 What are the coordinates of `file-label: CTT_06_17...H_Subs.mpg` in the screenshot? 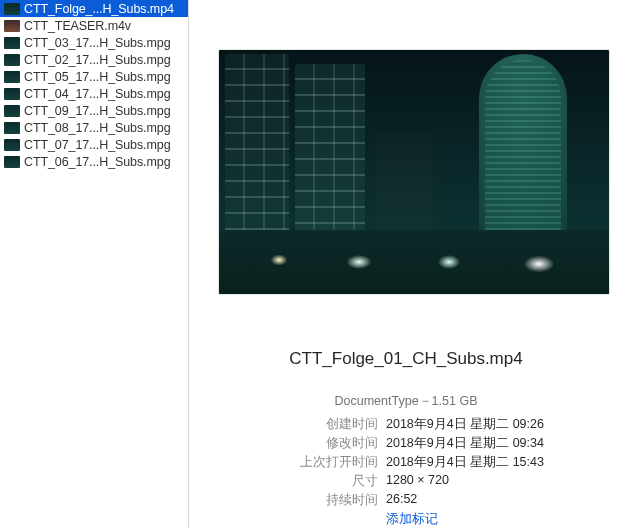 It's located at (98, 162).